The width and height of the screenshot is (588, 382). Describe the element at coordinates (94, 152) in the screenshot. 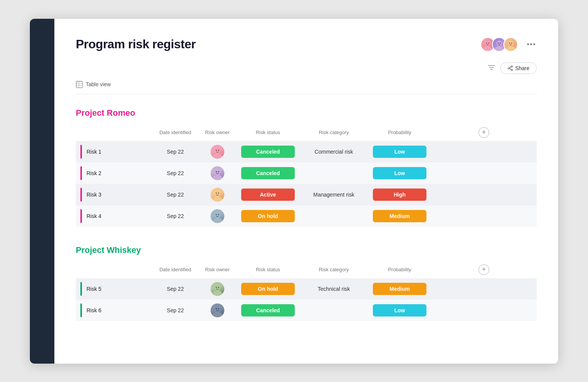

I see `risk-name-text: Risk 1` at that location.